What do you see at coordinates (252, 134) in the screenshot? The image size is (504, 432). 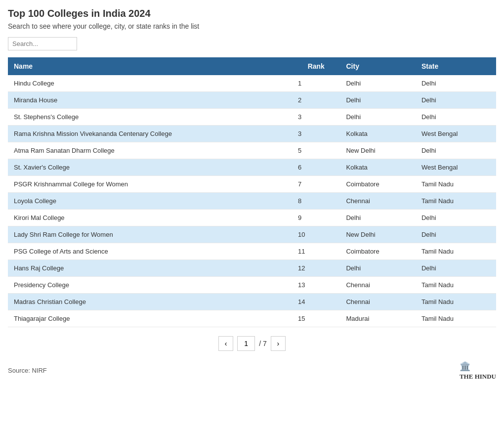 I see `table-row: Rama Krishna Mission Vivekananda Centena…` at bounding box center [252, 134].